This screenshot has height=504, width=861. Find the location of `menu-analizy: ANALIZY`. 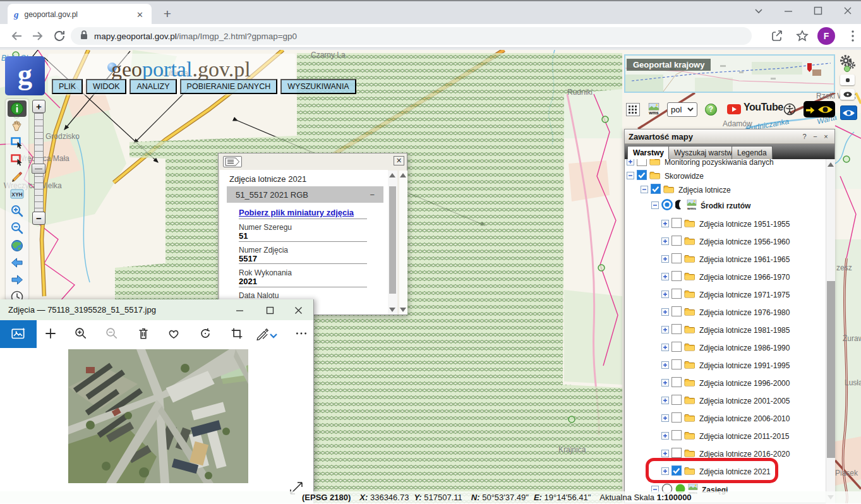

menu-analizy: ANALIZY is located at coordinates (153, 87).